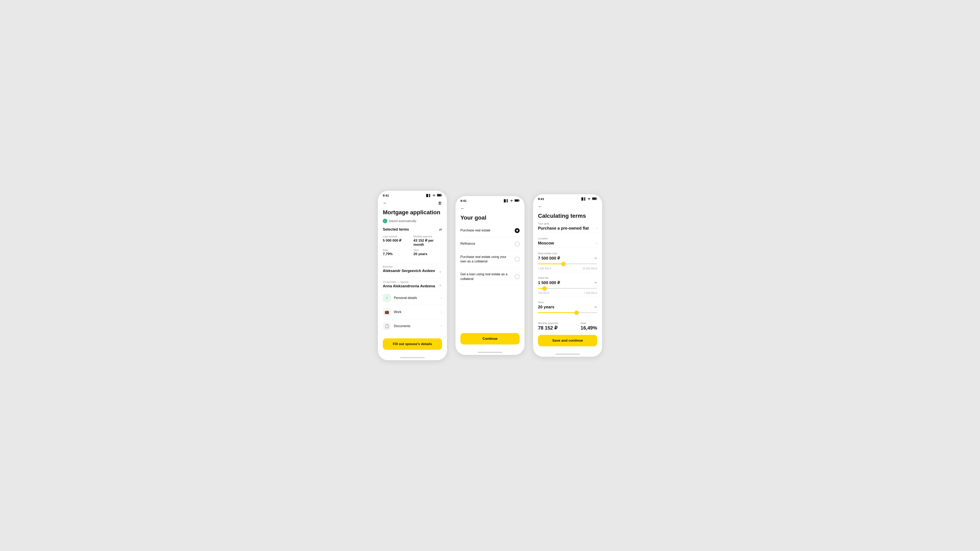 Image resolution: width=980 pixels, height=551 pixels. What do you see at coordinates (568, 326) in the screenshot?
I see `payment-row: Monthly payment 78 152 ₽ Rate 16,49%` at bounding box center [568, 326].